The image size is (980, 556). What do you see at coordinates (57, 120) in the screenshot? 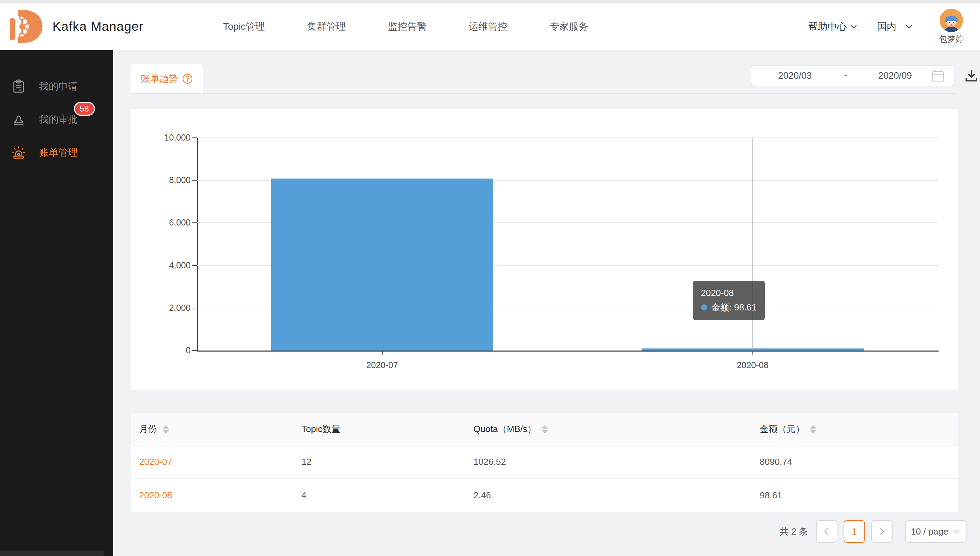
I see `sidebar-item-我的审批: 我的审批58` at bounding box center [57, 120].